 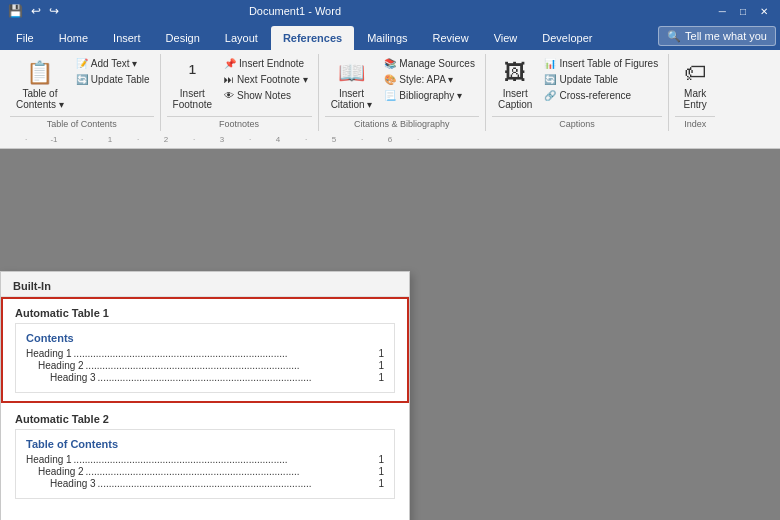 What do you see at coordinates (113, 80) in the screenshot?
I see `update-table-button: 🔄 Update Table` at bounding box center [113, 80].